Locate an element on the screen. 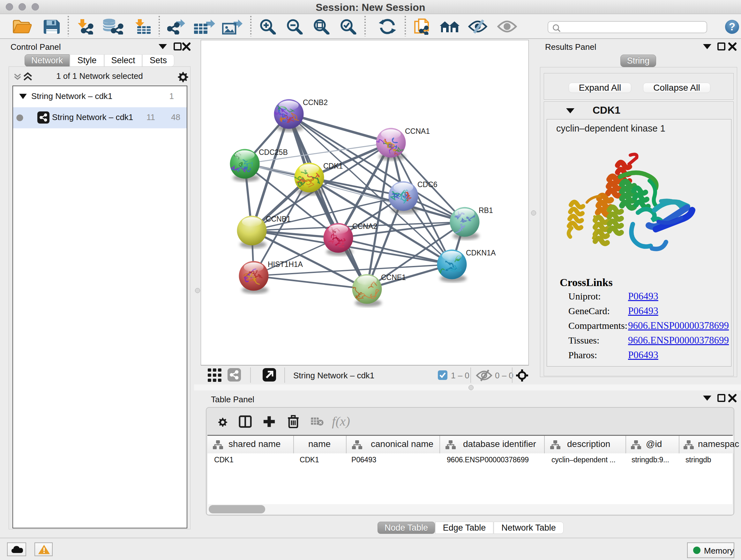 This screenshot has width=741, height=560. svg-text: CDK1 is located at coordinates (333, 166).